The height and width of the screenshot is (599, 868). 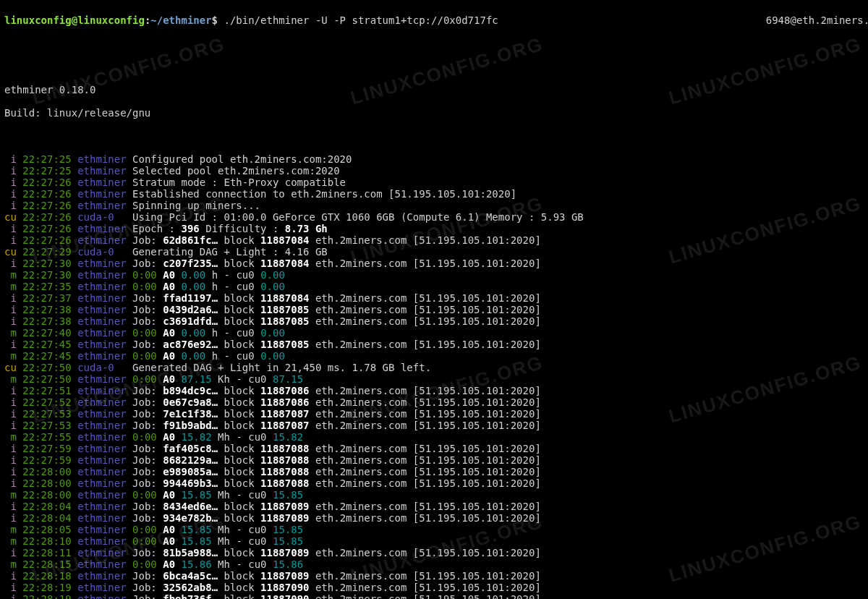 I want to click on stat-unit: Mh, so click(x=224, y=530).